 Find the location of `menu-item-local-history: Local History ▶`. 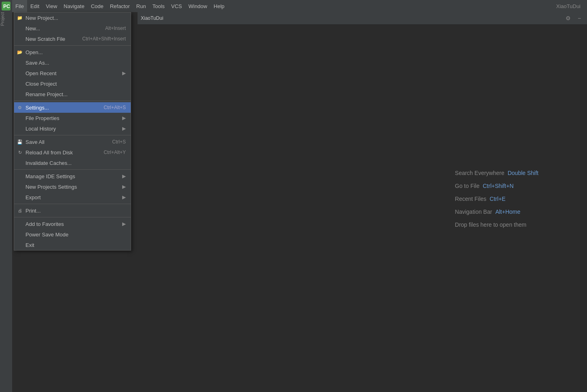

menu-item-local-history: Local History ▶ is located at coordinates (72, 129).